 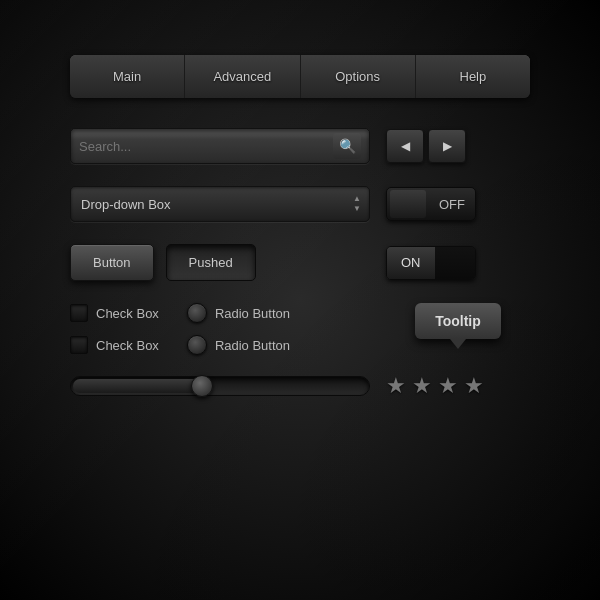 I want to click on radio-2-label: Radio Button, so click(x=252, y=346).